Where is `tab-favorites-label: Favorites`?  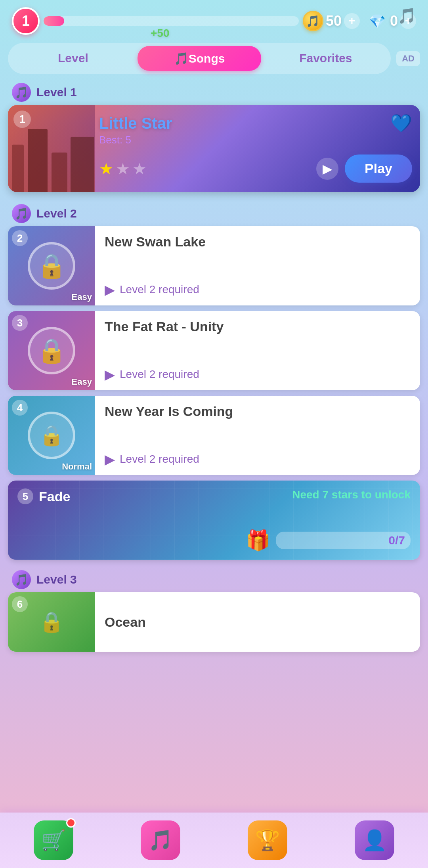 tab-favorites-label: Favorites is located at coordinates (326, 58).